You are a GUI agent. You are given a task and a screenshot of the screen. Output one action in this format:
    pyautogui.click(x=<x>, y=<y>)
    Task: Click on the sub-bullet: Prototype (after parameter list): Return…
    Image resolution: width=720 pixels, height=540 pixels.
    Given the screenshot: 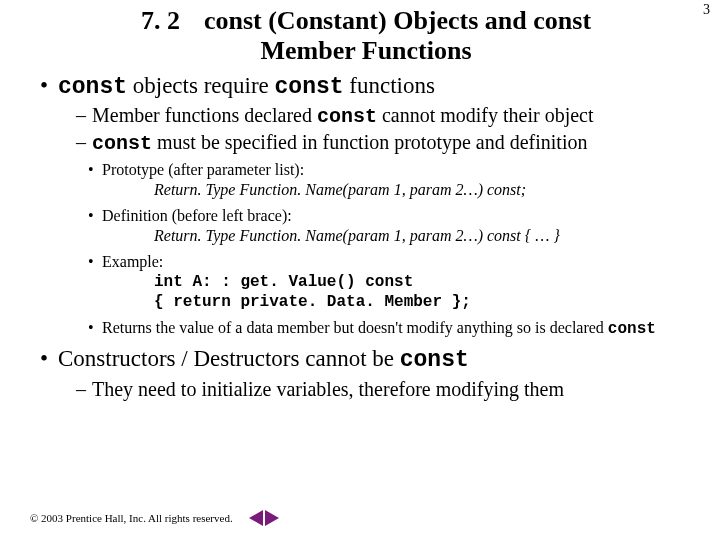 What is the action you would take?
    pyautogui.click(x=395, y=180)
    